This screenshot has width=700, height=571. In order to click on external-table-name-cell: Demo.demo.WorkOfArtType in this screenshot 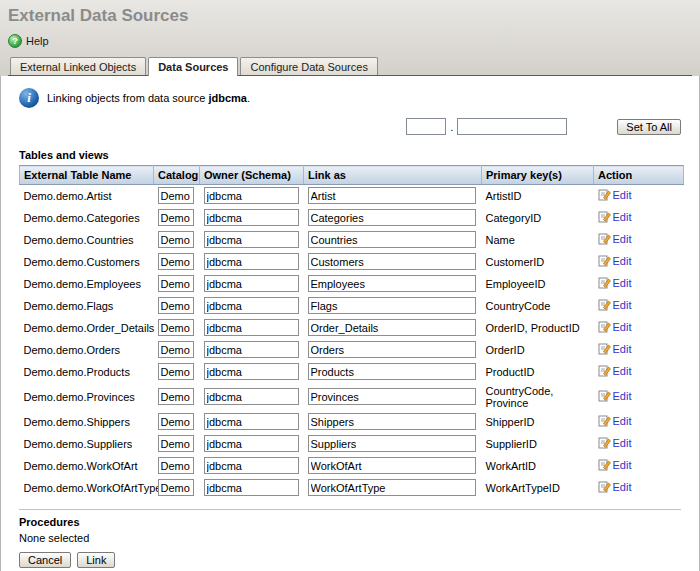, I will do `click(87, 488)`.